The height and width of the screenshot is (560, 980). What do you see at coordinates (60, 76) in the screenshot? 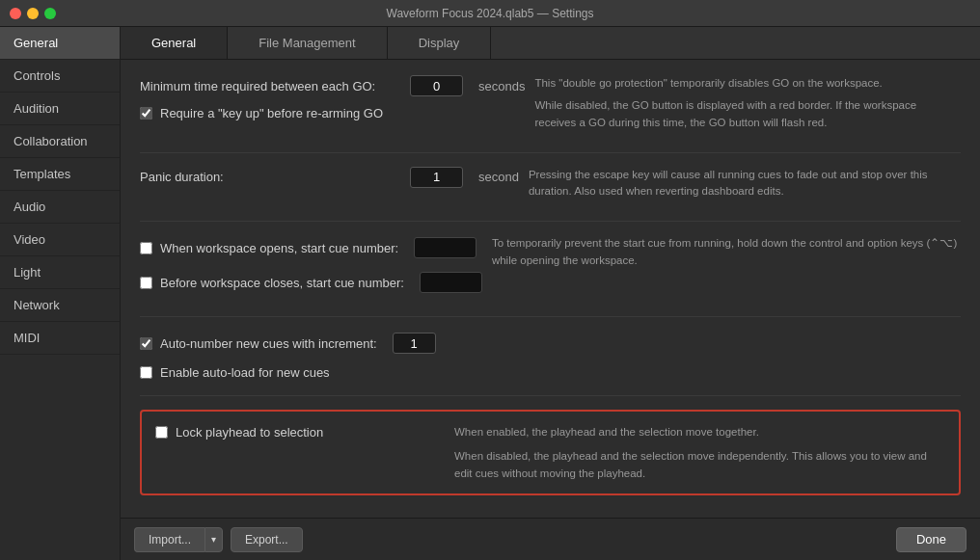
I see `sidebar-item-controls: Controls` at bounding box center [60, 76].